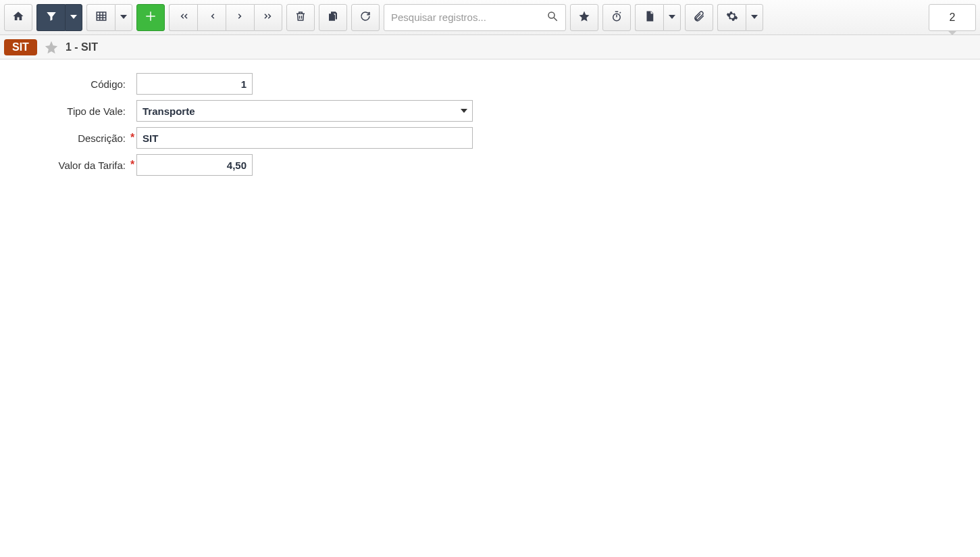 The image size is (980, 557). I want to click on timer-button, so click(617, 18).